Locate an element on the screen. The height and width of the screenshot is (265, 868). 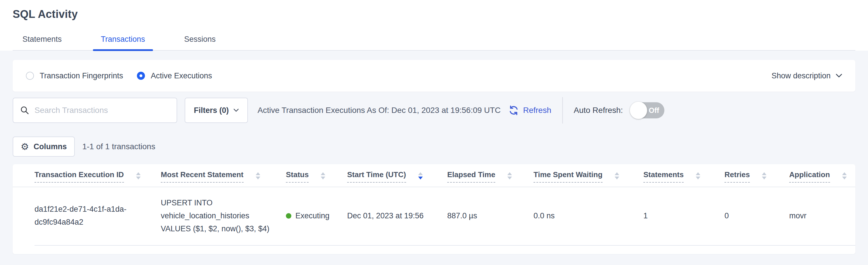
page-title: SQL Activity is located at coordinates (434, 14).